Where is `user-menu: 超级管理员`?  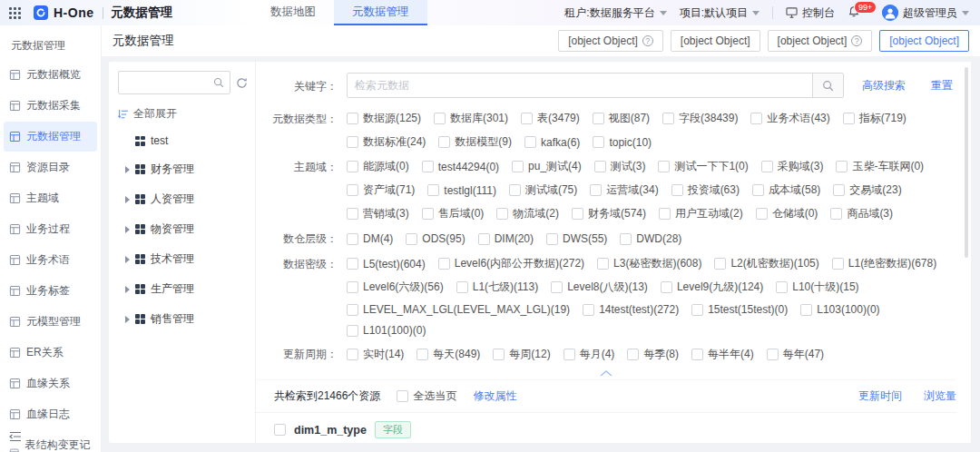
user-menu: 超级管理员 is located at coordinates (926, 13).